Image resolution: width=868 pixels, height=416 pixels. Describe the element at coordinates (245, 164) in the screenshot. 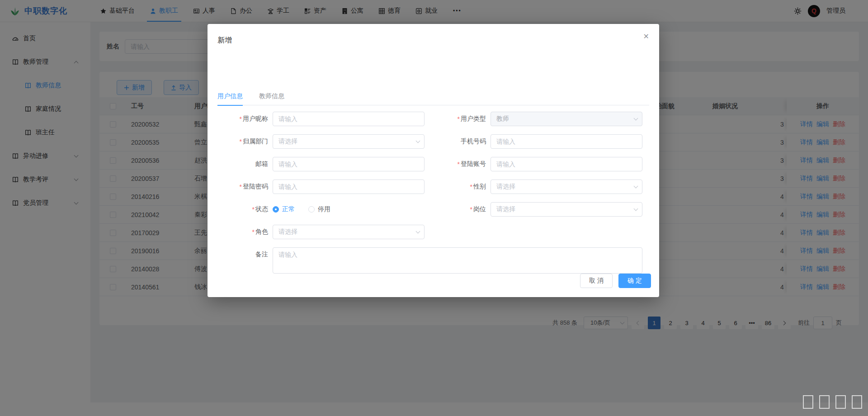

I see `email-label: 邮箱` at that location.